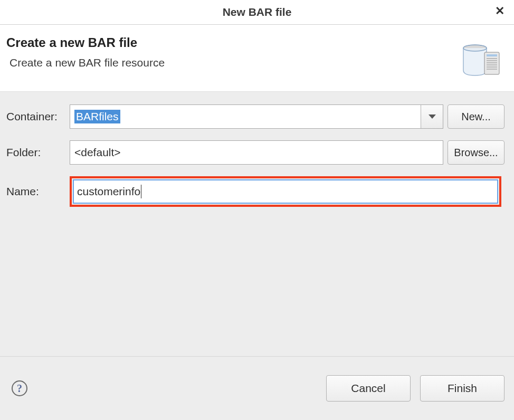  Describe the element at coordinates (255, 117) in the screenshot. I see `container-row: Container: BARfiles New...` at that location.